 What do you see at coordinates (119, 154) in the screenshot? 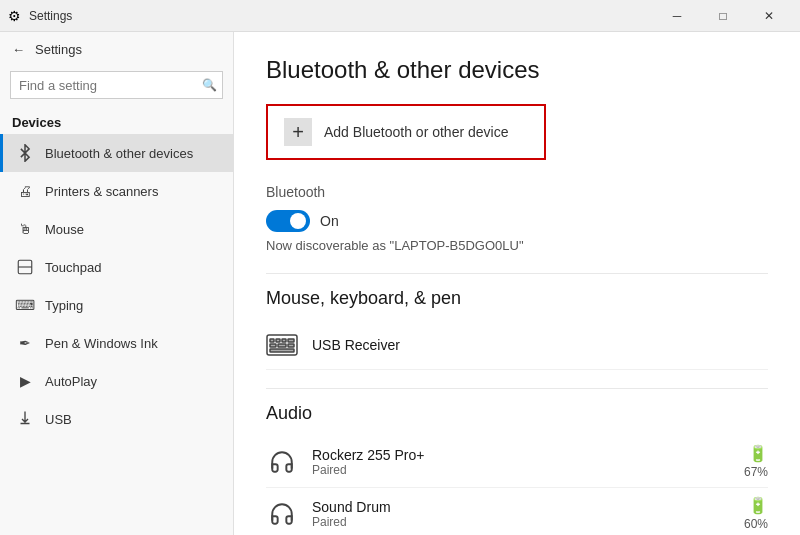
I see `sidebar-item-bluetooth-label: Bluetooth & other devices` at bounding box center [119, 154].